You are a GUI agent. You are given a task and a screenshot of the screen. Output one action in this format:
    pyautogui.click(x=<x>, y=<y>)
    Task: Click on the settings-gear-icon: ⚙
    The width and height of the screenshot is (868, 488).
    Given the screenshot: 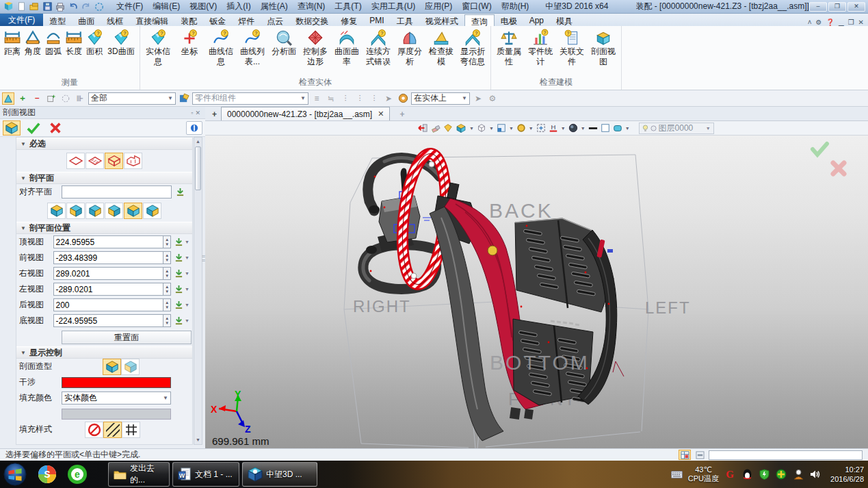 What is the action you would take?
    pyautogui.click(x=818, y=22)
    